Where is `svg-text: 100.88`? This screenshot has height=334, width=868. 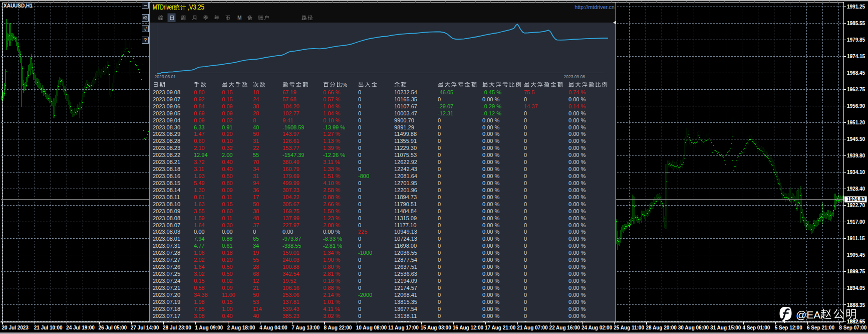
svg-text: 100.88 is located at coordinates (291, 267).